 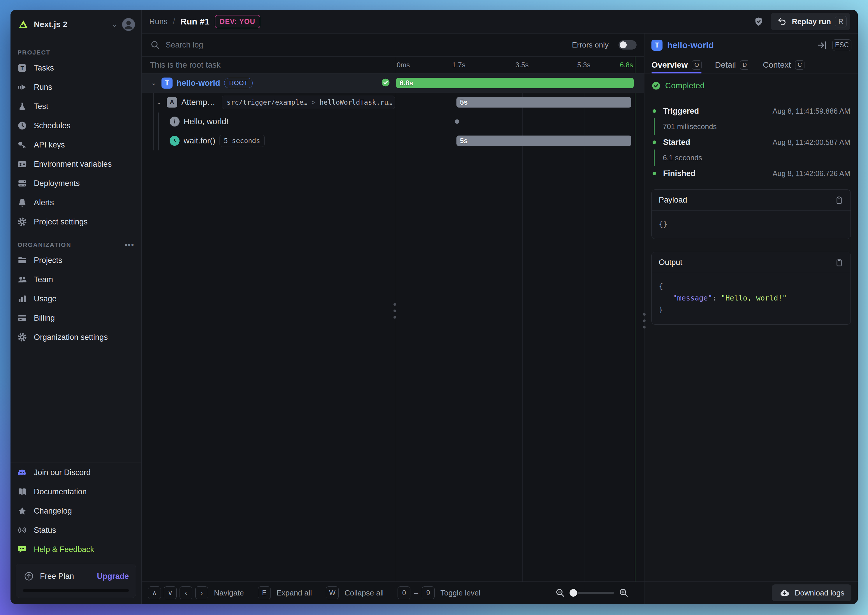 What do you see at coordinates (22, 279) in the screenshot?
I see `people-icon` at bounding box center [22, 279].